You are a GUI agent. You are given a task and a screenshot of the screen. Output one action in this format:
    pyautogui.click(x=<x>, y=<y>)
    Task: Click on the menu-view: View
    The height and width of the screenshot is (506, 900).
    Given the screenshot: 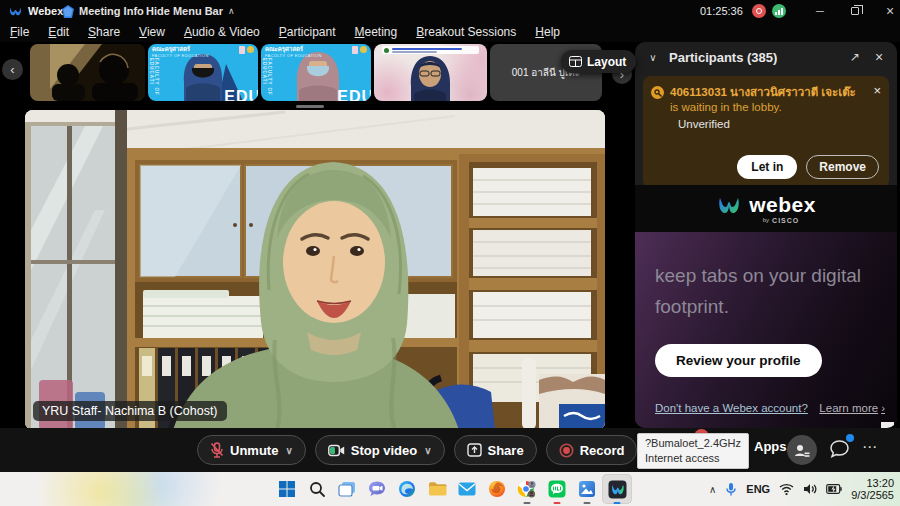 What is the action you would take?
    pyautogui.click(x=152, y=32)
    